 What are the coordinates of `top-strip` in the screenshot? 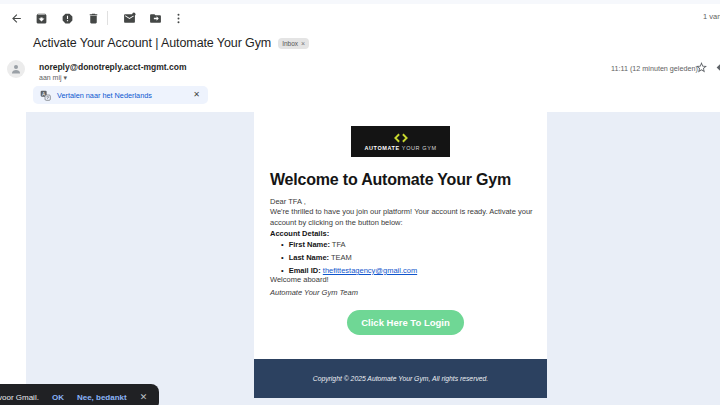 It's located at (360, 2).